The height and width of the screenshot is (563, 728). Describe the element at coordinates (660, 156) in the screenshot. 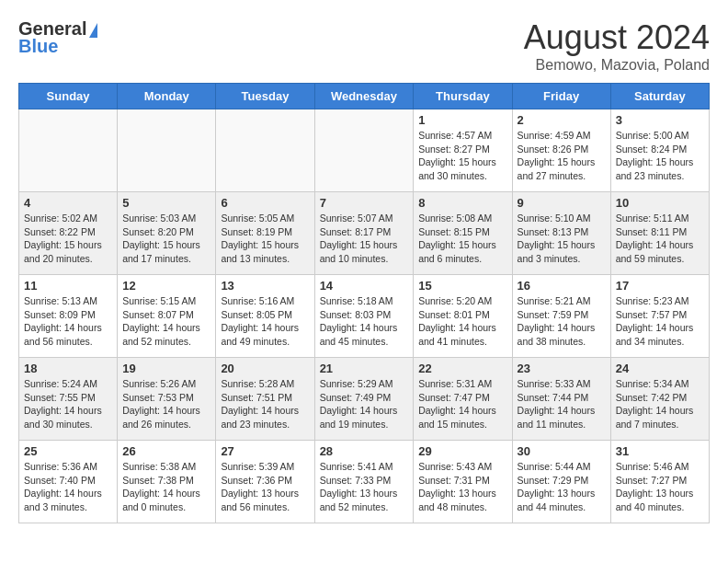

I see `day-info: Sunrise: 5:00 AM Sunset: 8:24 PM Dayligh…` at that location.